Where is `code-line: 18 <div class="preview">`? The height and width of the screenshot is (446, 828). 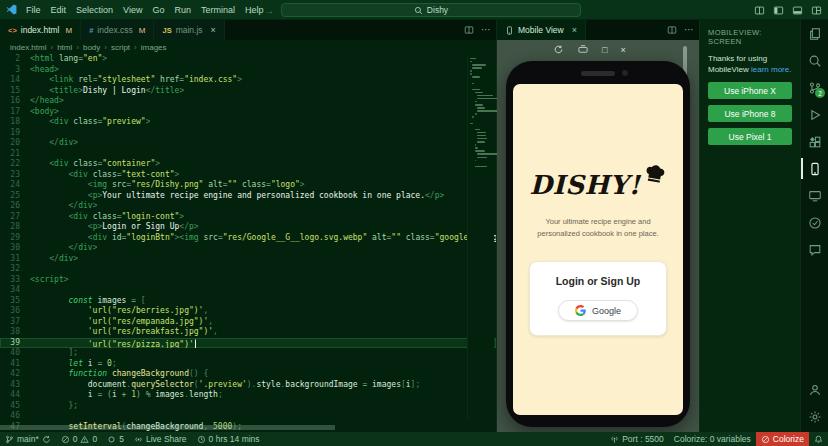
code-line: 18 <div class="preview"> is located at coordinates (248, 122).